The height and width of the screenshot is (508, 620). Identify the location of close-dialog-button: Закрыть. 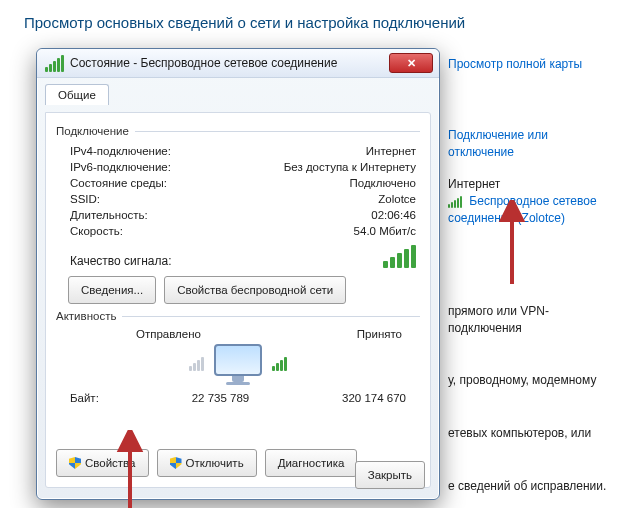
(390, 475).